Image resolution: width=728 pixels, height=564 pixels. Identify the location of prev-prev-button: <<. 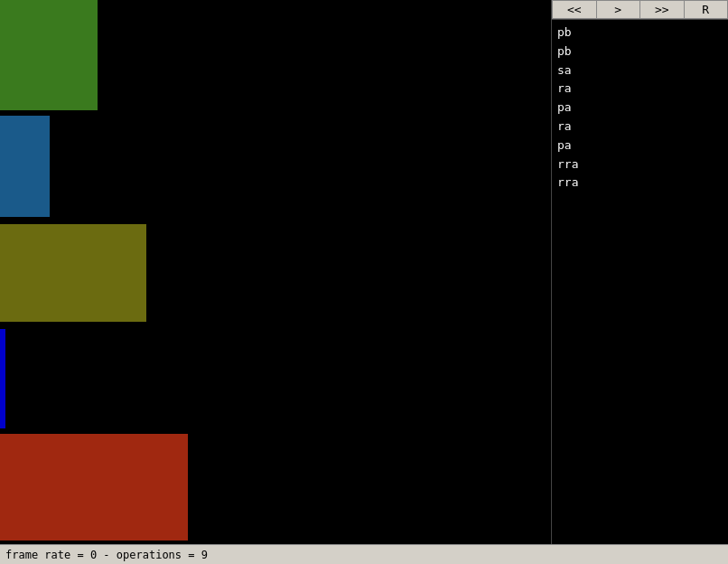
(574, 9).